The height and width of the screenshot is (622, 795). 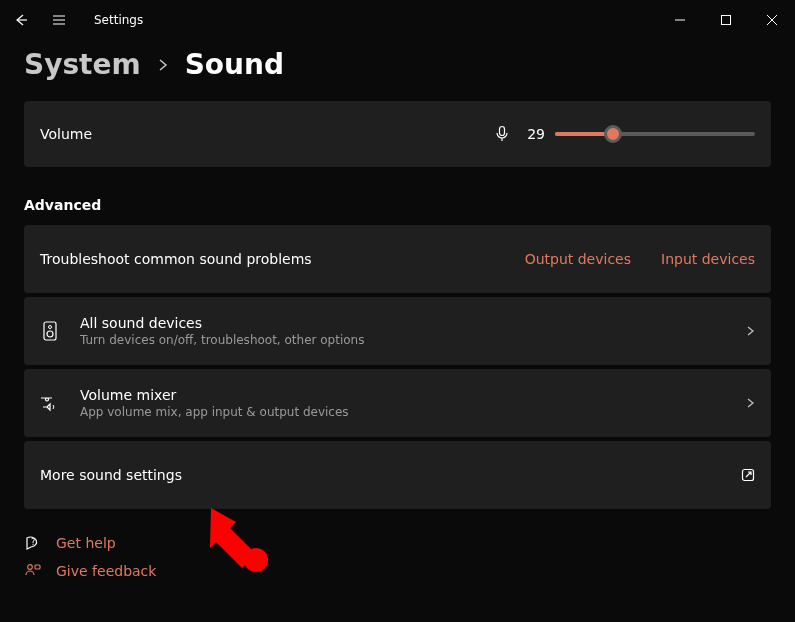 What do you see at coordinates (234, 64) in the screenshot?
I see `breadcrumb-current: Sound` at bounding box center [234, 64].